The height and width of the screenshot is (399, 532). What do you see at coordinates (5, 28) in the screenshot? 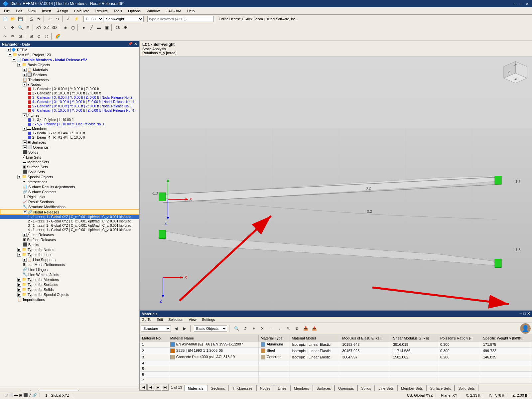
I see `select-button: ↖` at bounding box center [5, 28].